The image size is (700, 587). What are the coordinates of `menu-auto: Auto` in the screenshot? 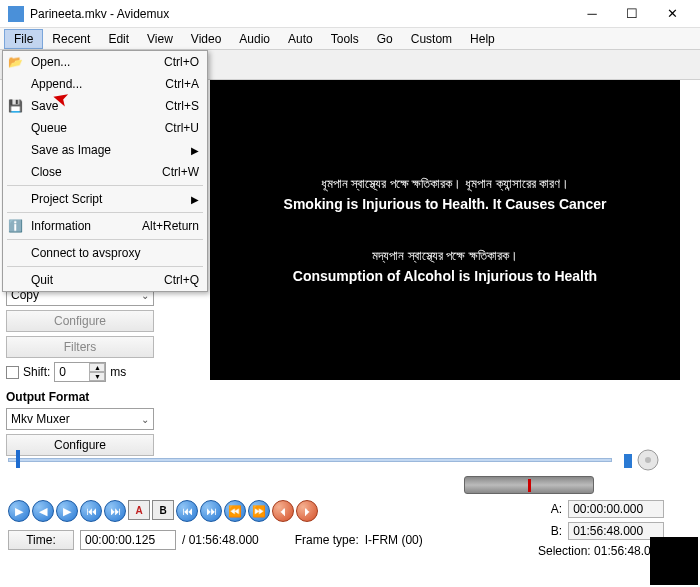 It's located at (300, 39).